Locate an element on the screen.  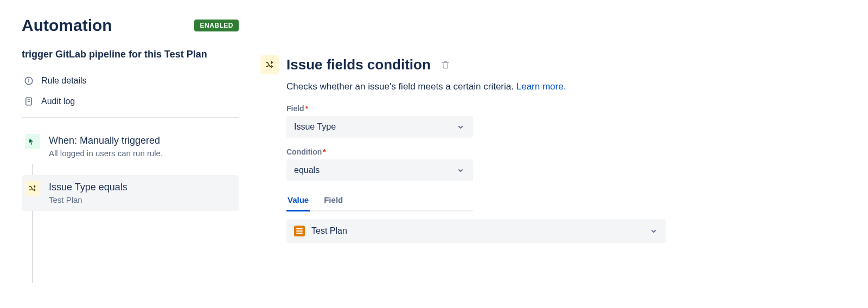
rule-name: trigger GitLab pipeline for this Test Pl… is located at coordinates (130, 54).